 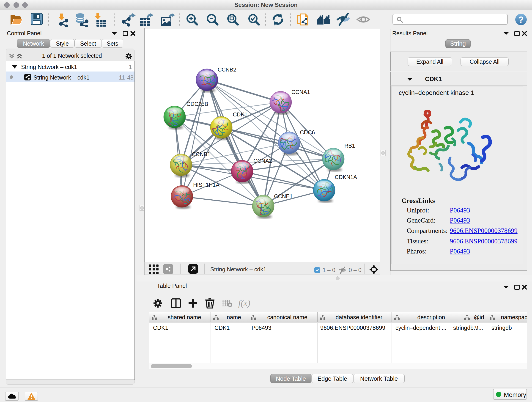 What do you see at coordinates (263, 161) in the screenshot?
I see `svg-text: CCNA2` at bounding box center [263, 161].